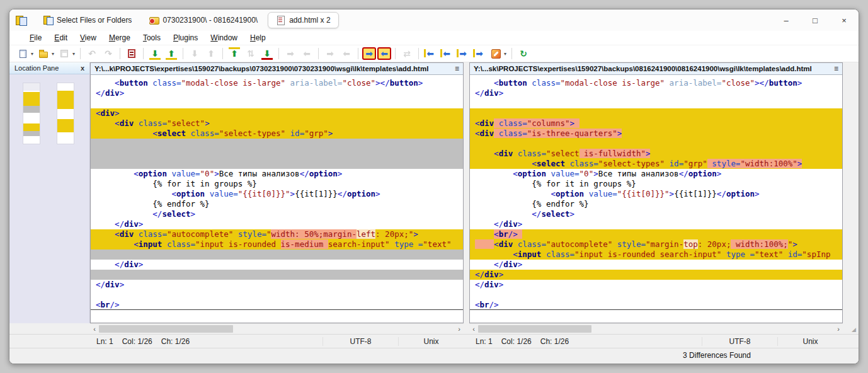 The width and height of the screenshot is (868, 373). What do you see at coordinates (656, 194) in the screenshot?
I see `code-line: <option value="{{it[0]}}">{{it[1]}}</opt…` at bounding box center [656, 194].